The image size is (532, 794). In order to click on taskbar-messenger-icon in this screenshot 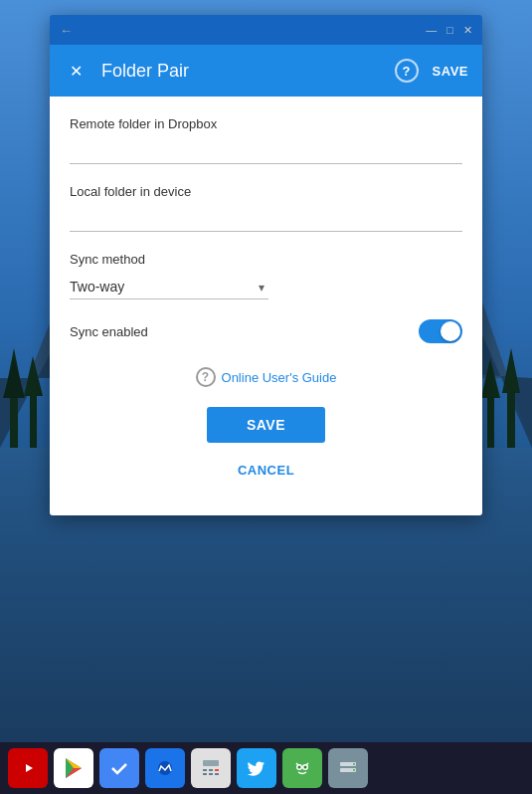, I will do `click(165, 768)`.